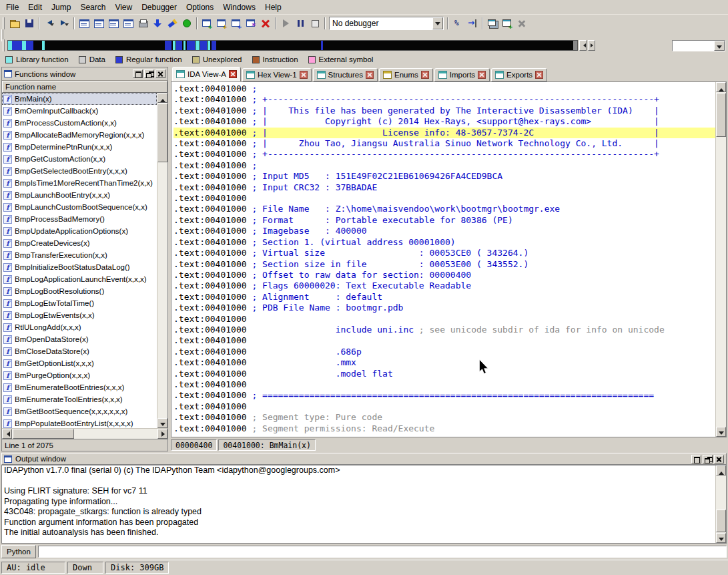 The height and width of the screenshot is (575, 728). I want to click on disasm-line: .text:00401000 ; Alignment : default, so click(444, 297).